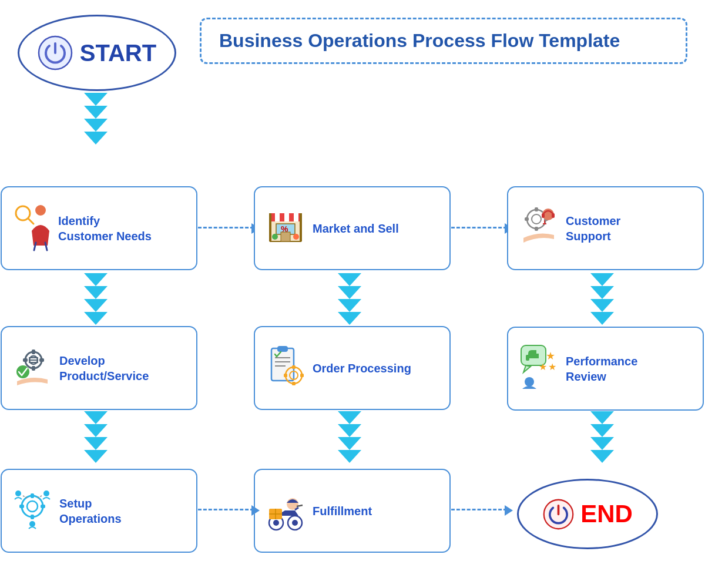 The height and width of the screenshot is (588, 705). I want to click on market-box: % Market and Sell, so click(352, 228).